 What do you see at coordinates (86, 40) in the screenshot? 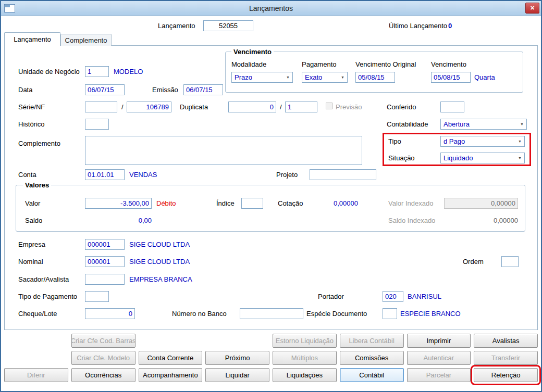
I see `tab-complemento: Complemento` at bounding box center [86, 40].